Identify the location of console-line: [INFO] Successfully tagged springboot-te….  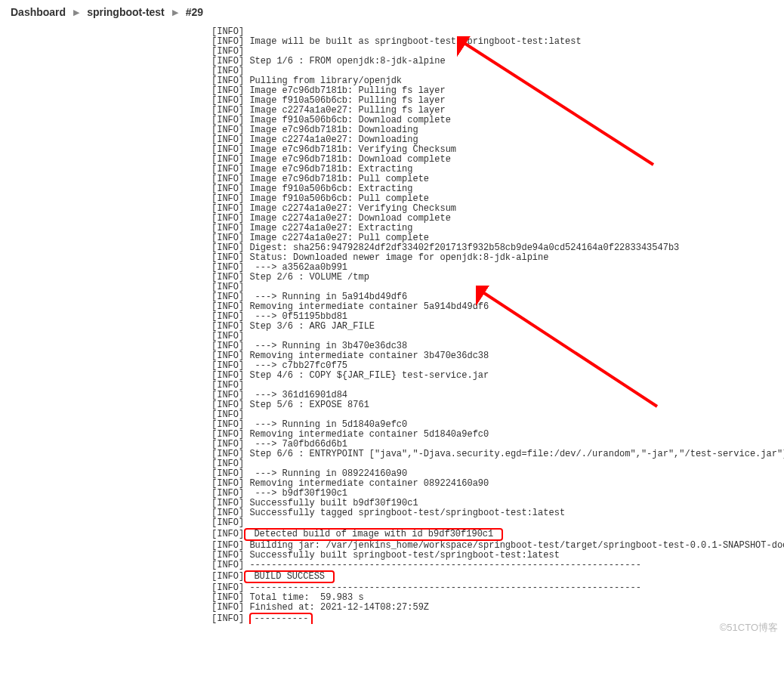
(498, 514).